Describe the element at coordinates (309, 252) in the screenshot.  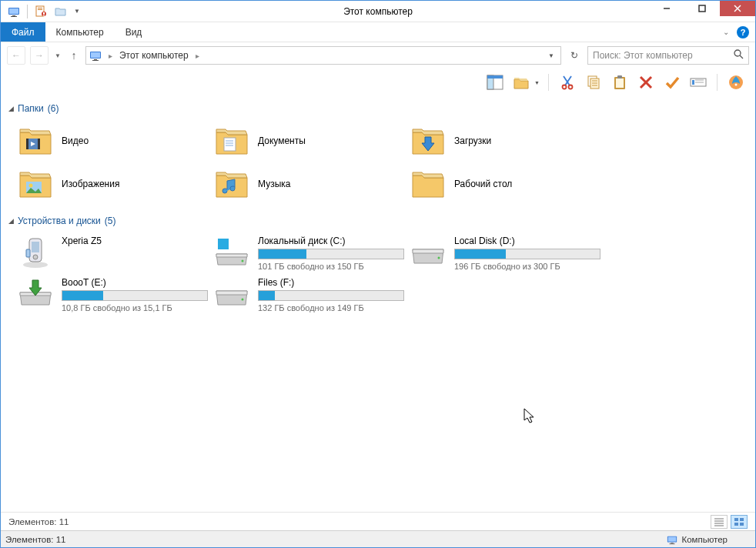
I see `drive-c: Локальный диск (C:) 101 ГБ свободно из 1…` at that location.